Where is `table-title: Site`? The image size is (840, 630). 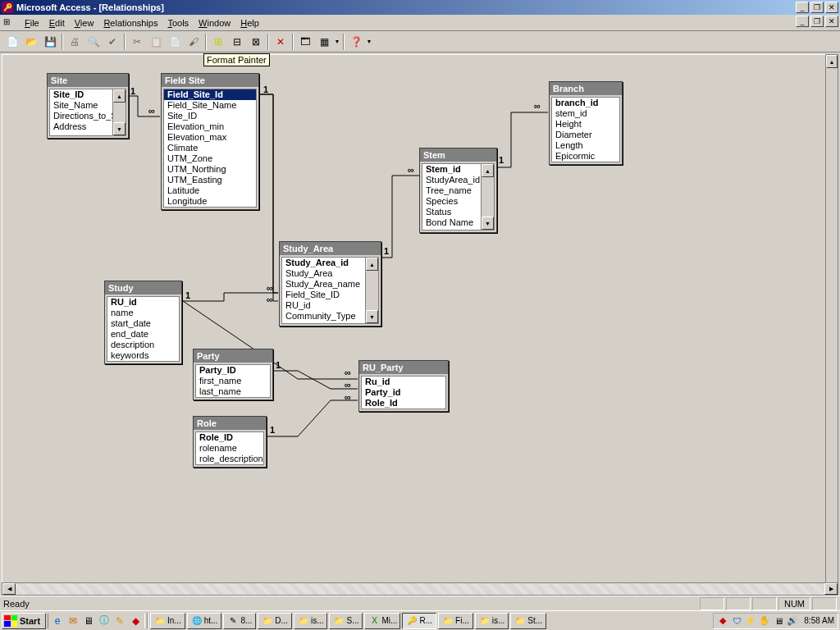
table-title: Site is located at coordinates (88, 80).